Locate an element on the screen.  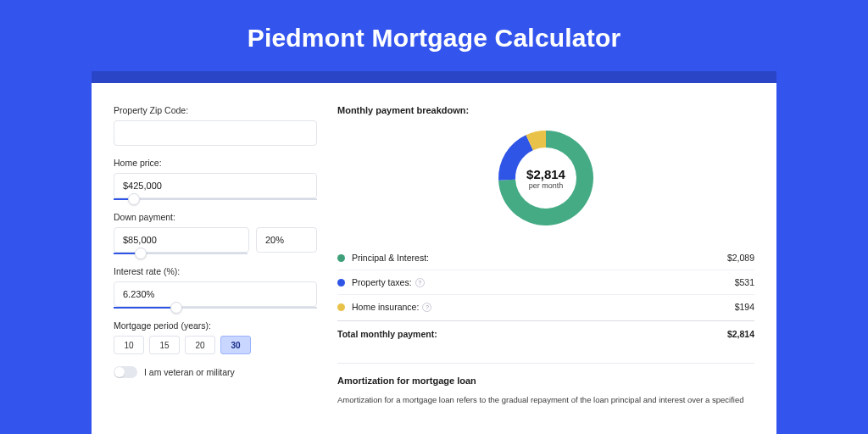
down-payment-slider is located at coordinates (181, 253).